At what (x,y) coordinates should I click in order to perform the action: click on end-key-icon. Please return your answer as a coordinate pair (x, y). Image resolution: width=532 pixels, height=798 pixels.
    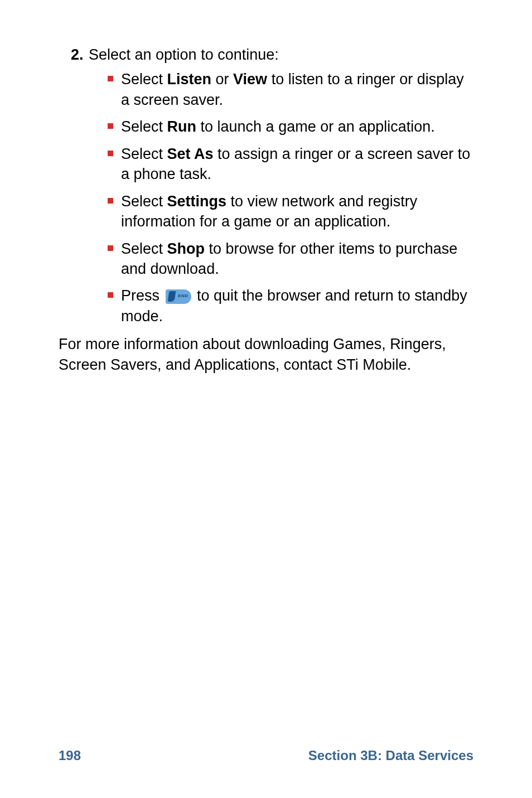
    Looking at the image, I should click on (178, 297).